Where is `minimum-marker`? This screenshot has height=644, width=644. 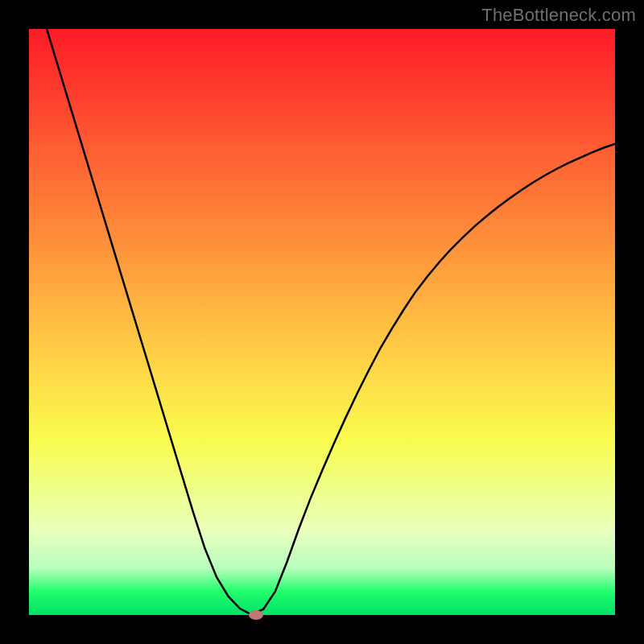
minimum-marker is located at coordinates (256, 615).